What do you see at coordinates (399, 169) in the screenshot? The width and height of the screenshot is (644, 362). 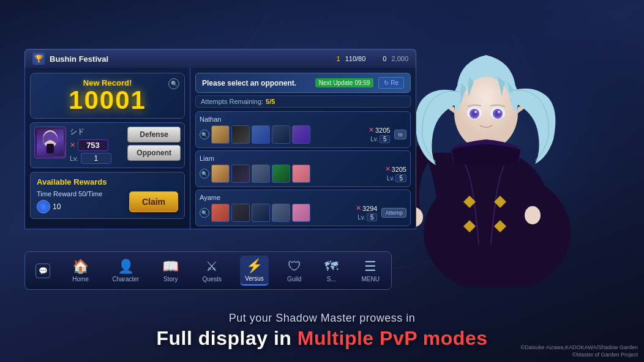 I see `liam-power-val: 3205` at bounding box center [399, 169].